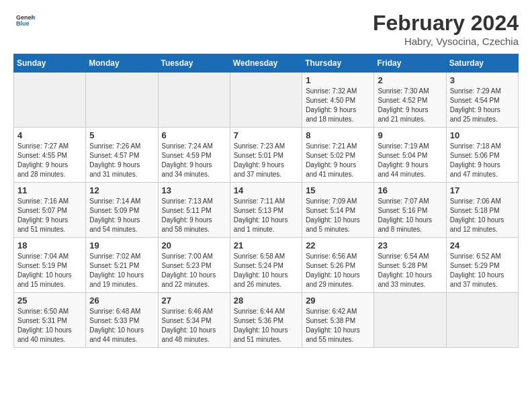  What do you see at coordinates (122, 301) in the screenshot?
I see `day-number: 26` at bounding box center [122, 301].